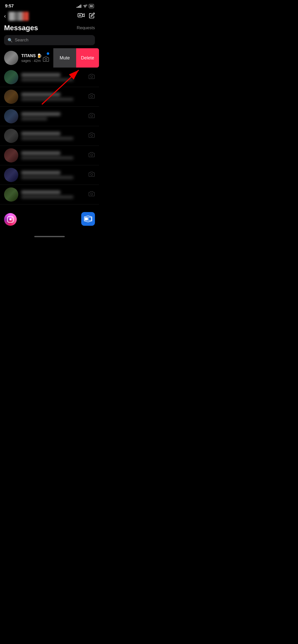  I want to click on home-bar, so click(49, 237).